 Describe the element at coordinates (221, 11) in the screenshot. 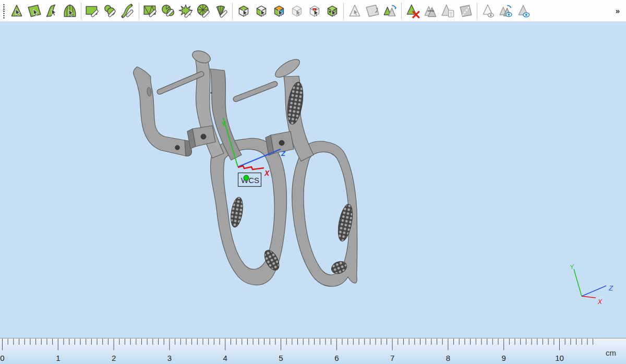

I see `select-fan-icon` at that location.